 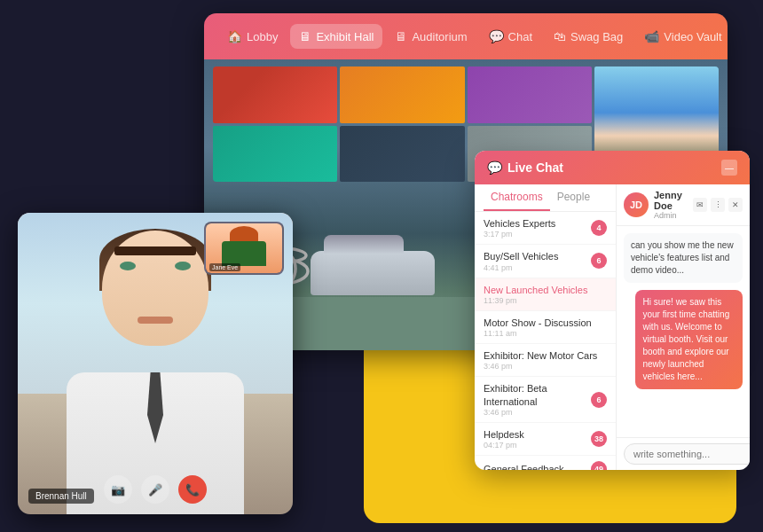 What do you see at coordinates (683, 206) in the screenshot?
I see `message-user-header: JD Jenny Doe Admin ✉ ⋮ ✕` at bounding box center [683, 206].